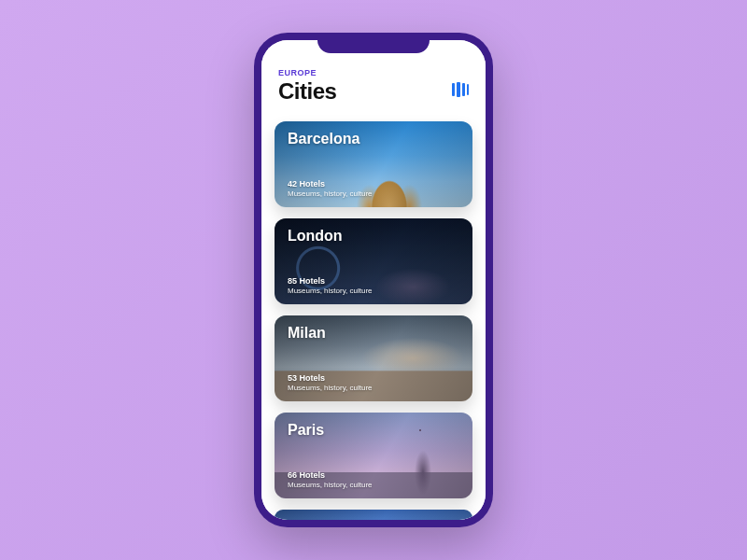 The image size is (747, 560). Describe the element at coordinates (374, 383) in the screenshot. I see `city-meta: 53 Hotels Museums, history, culture` at that location.